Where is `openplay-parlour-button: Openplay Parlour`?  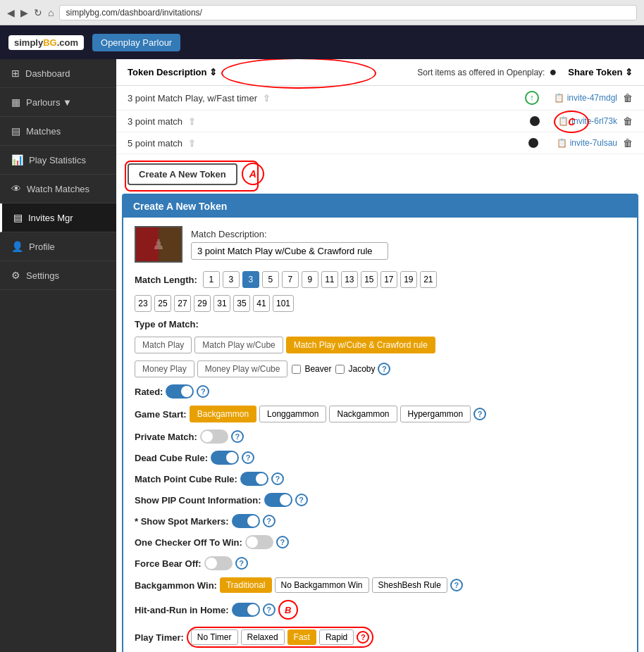
openplay-parlour-button: Openplay Parlour is located at coordinates (137, 42).